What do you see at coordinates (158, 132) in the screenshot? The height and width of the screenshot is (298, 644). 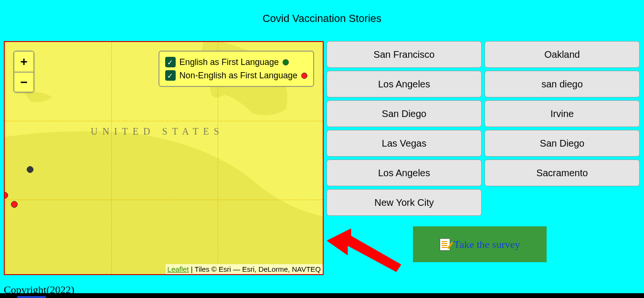 I see `map-country-label: UNITED STATES` at bounding box center [158, 132].